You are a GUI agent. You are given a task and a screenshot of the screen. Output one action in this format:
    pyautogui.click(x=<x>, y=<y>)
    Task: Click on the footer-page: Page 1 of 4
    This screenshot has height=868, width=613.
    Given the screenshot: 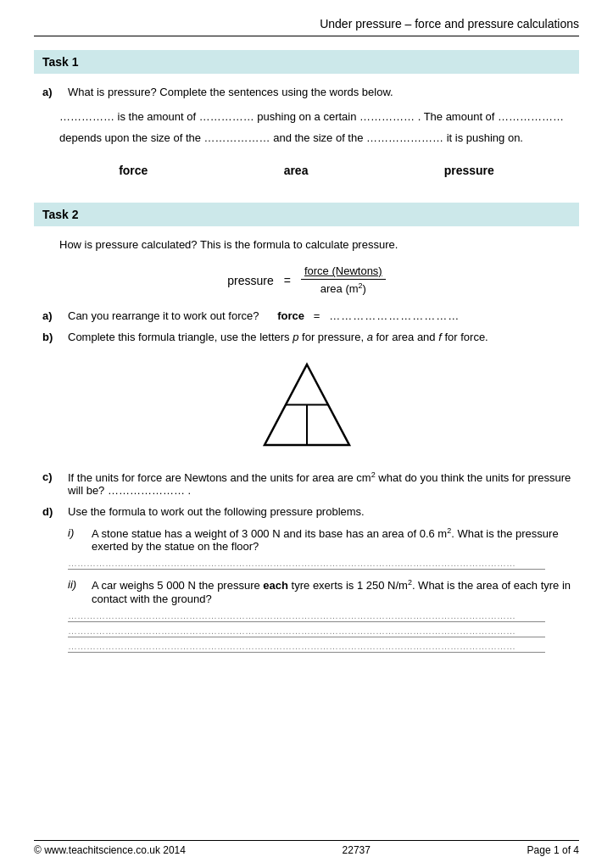 What is the action you would take?
    pyautogui.click(x=553, y=850)
    